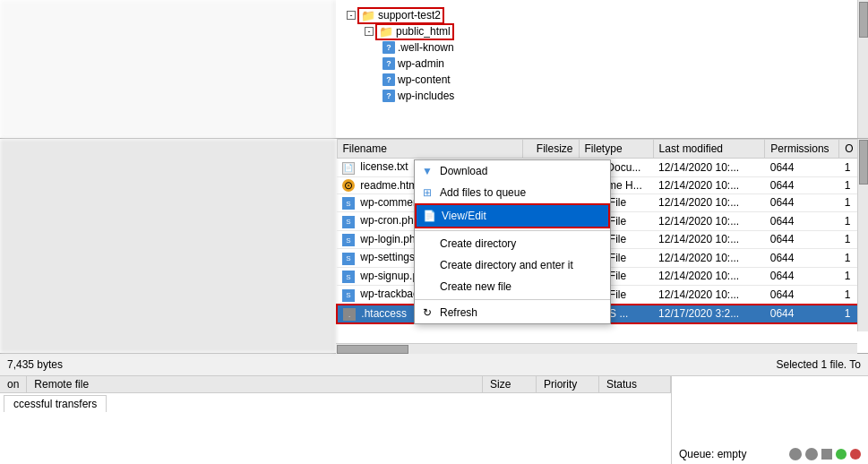 The image size is (868, 464). What do you see at coordinates (427, 171) in the screenshot?
I see `download-icon: ▼` at bounding box center [427, 171].